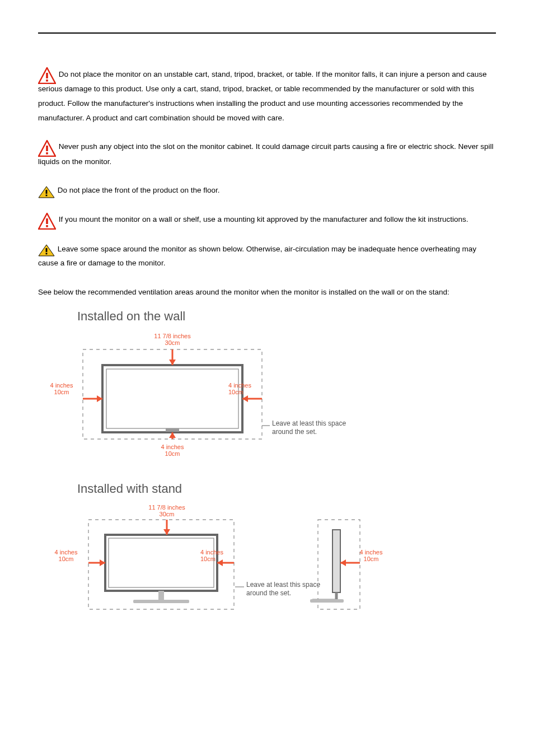 This screenshot has height=756, width=534. Describe the element at coordinates (372, 552) in the screenshot. I see `label-side-in: 4 inches` at that location.